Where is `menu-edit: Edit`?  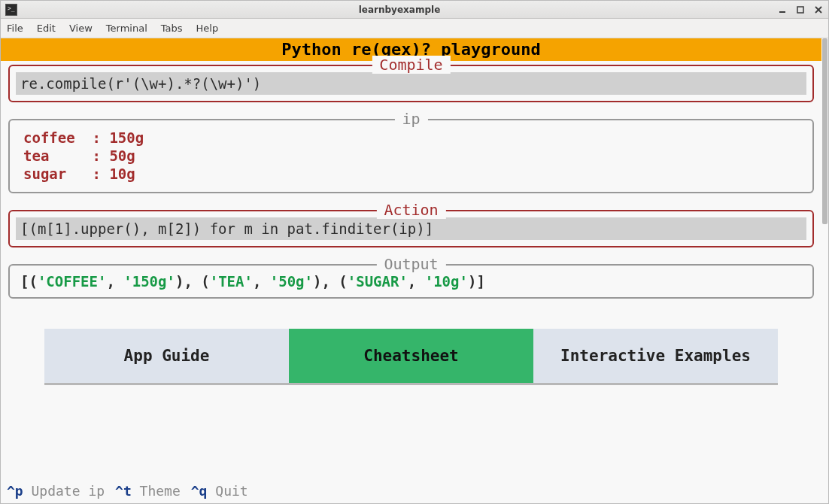 menu-edit: Edit is located at coordinates (47, 29).